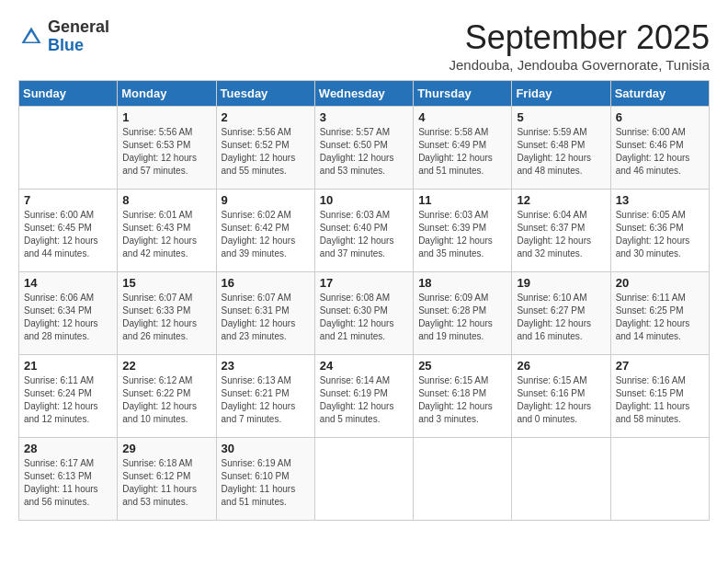 The image size is (728, 563). I want to click on day-number: 6, so click(660, 118).